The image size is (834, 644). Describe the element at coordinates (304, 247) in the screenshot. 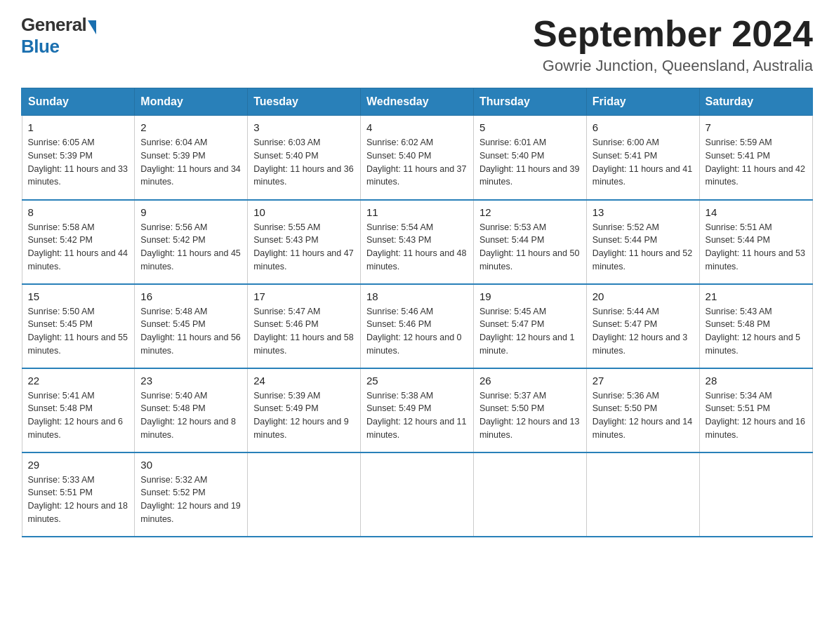

I see `day-info: Sunrise: 5:55 AMSunset: 5:43 PMDaylight:…` at that location.